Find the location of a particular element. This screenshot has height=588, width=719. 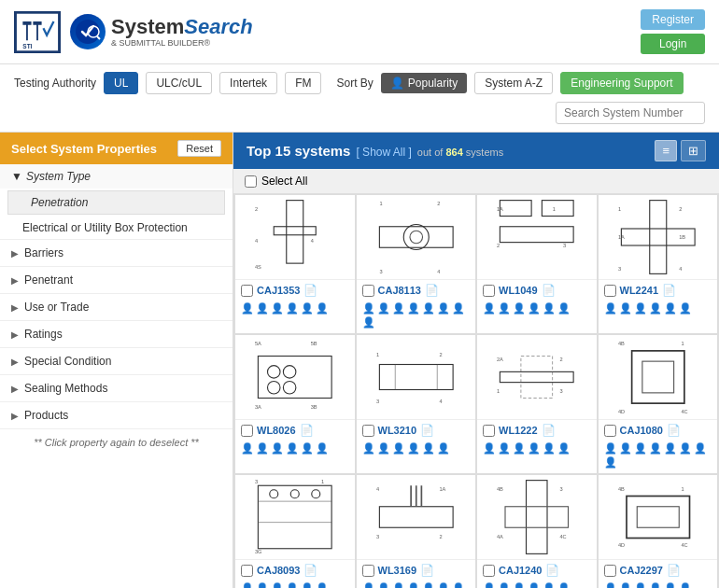

pdf-icon-wl3169: 📄 is located at coordinates (428, 570).